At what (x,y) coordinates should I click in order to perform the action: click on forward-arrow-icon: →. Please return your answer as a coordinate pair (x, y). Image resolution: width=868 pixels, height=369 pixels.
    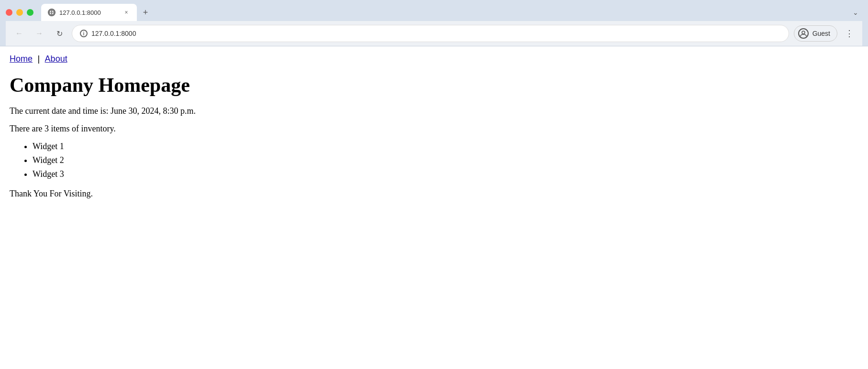
    Looking at the image, I should click on (39, 33).